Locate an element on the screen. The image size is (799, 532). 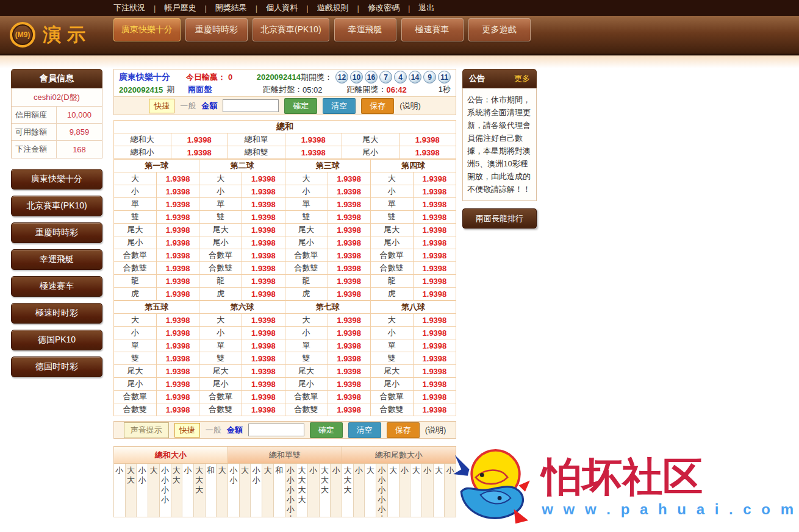
quick-mode-button: 快捷 is located at coordinates (162, 106).